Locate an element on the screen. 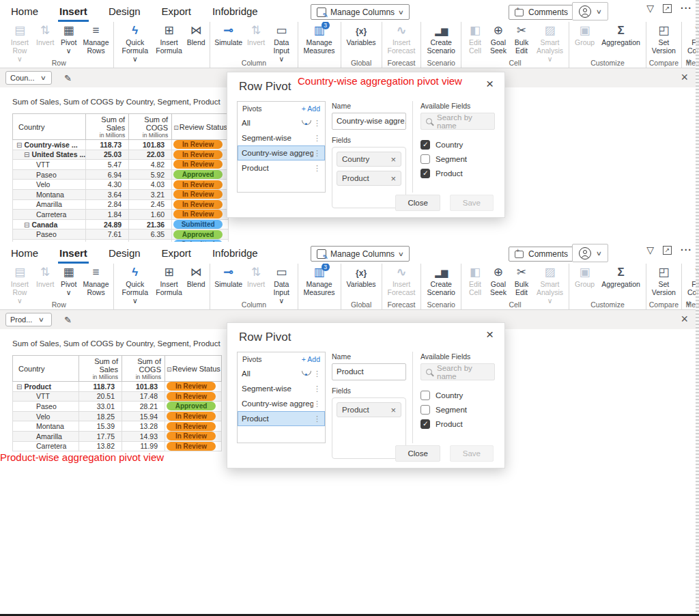 Image resolution: width=699 pixels, height=616 pixels. table-row: ⊟Canada 24.89 21.36 Submitted is located at coordinates (121, 224).